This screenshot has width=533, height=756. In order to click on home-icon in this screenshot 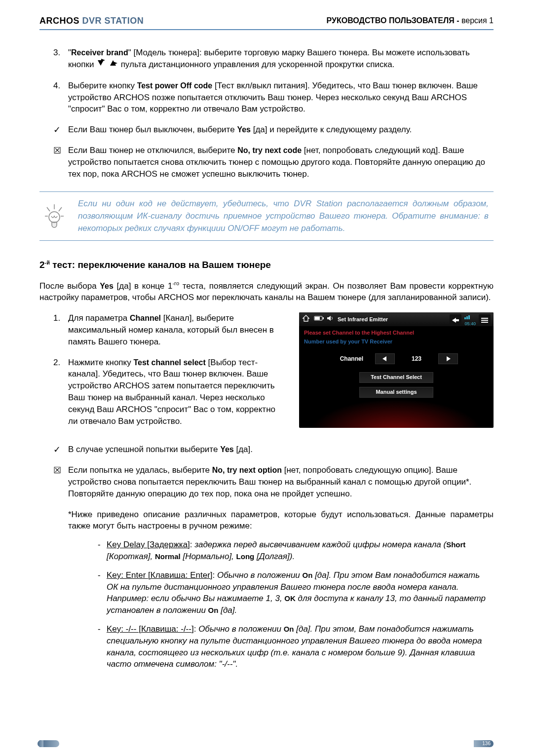, I will do `click(306, 320)`.